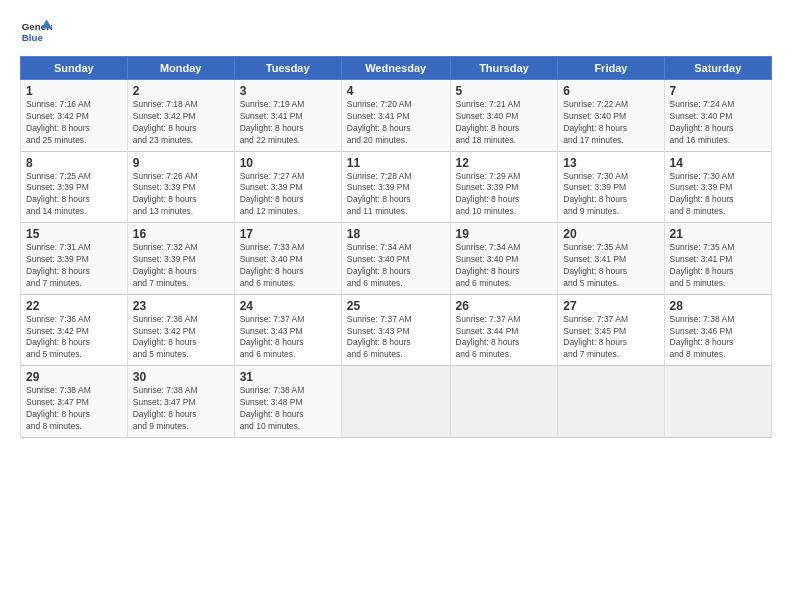 Image resolution: width=792 pixels, height=612 pixels. What do you see at coordinates (504, 306) in the screenshot?
I see `day-number: 26` at bounding box center [504, 306].